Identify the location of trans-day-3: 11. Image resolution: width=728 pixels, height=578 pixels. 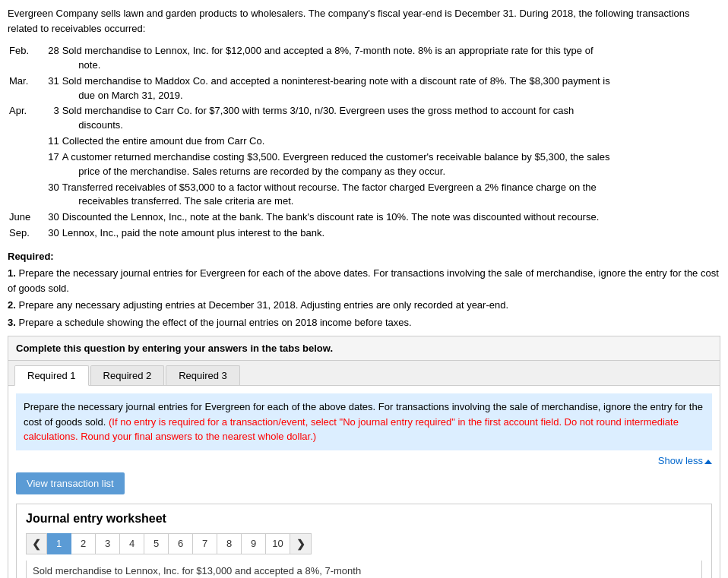
(49, 141).